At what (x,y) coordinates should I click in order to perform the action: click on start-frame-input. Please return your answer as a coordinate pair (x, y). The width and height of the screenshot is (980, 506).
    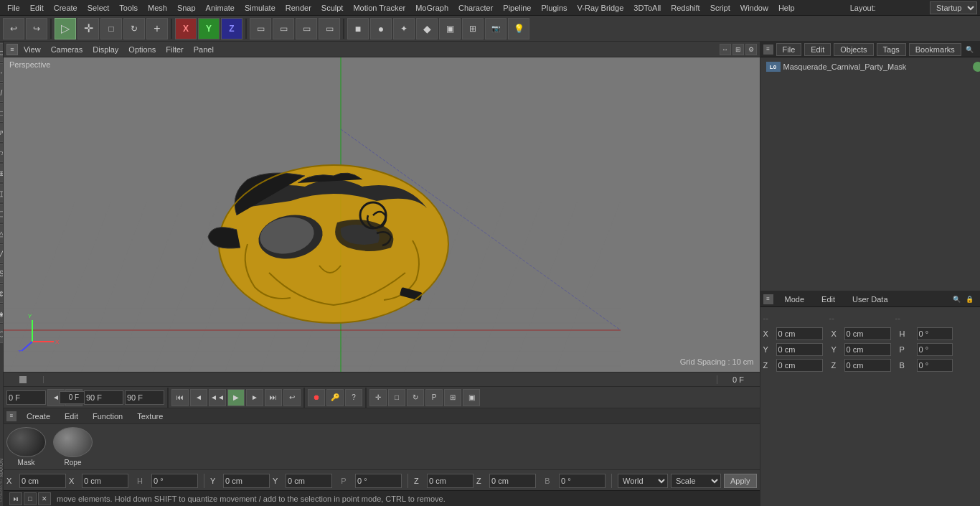
    Looking at the image, I should click on (26, 398).